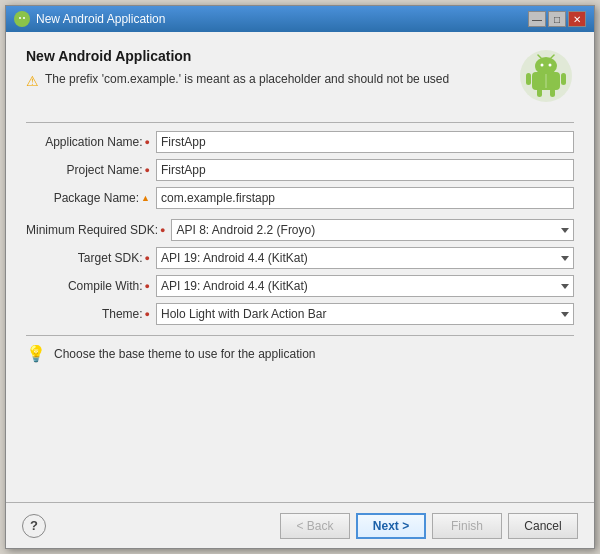 The width and height of the screenshot is (600, 554). What do you see at coordinates (148, 286) in the screenshot?
I see `compile-with-info: ●` at bounding box center [148, 286].